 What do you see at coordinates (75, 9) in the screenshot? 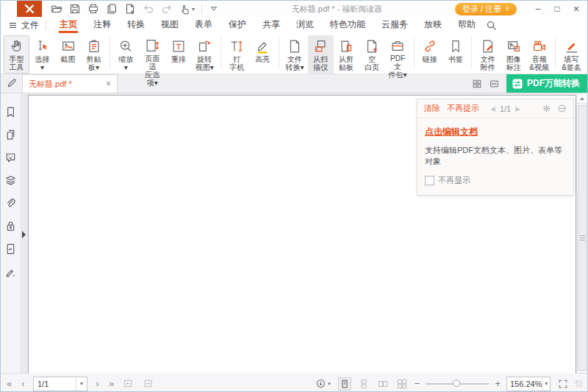
I see `save-icon` at bounding box center [75, 9].